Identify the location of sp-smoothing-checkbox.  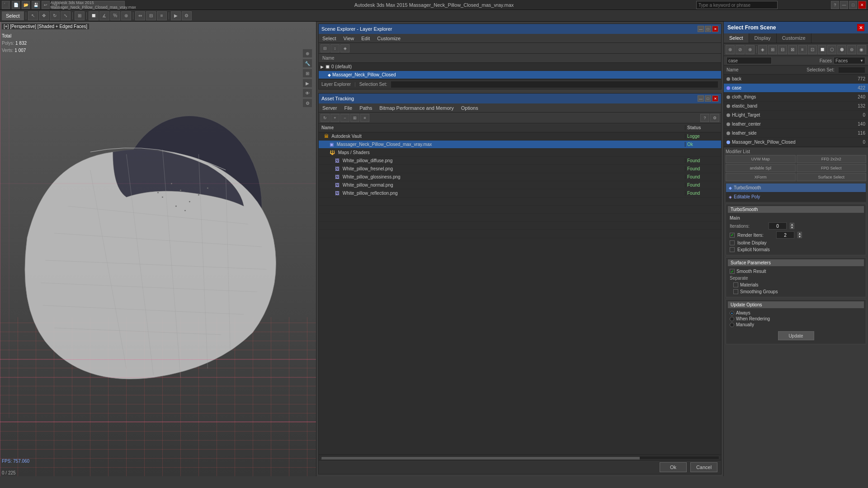
(736, 292).